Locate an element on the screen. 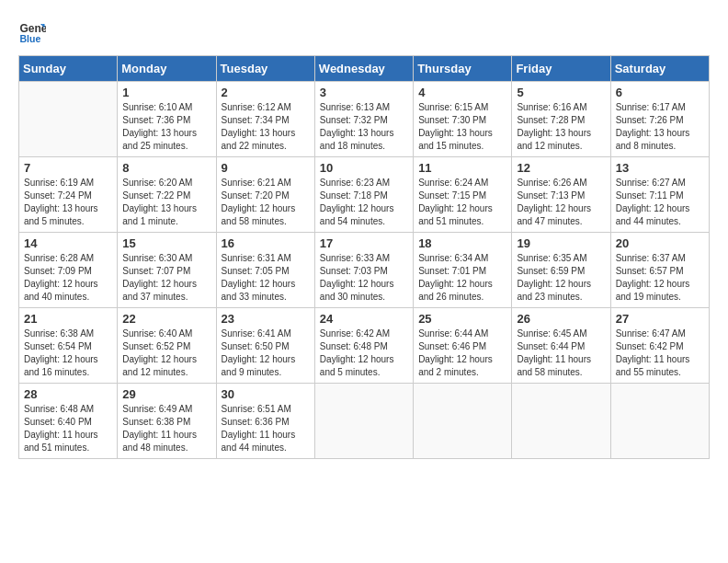 This screenshot has width=728, height=563. day-number: 14 is located at coordinates (68, 243).